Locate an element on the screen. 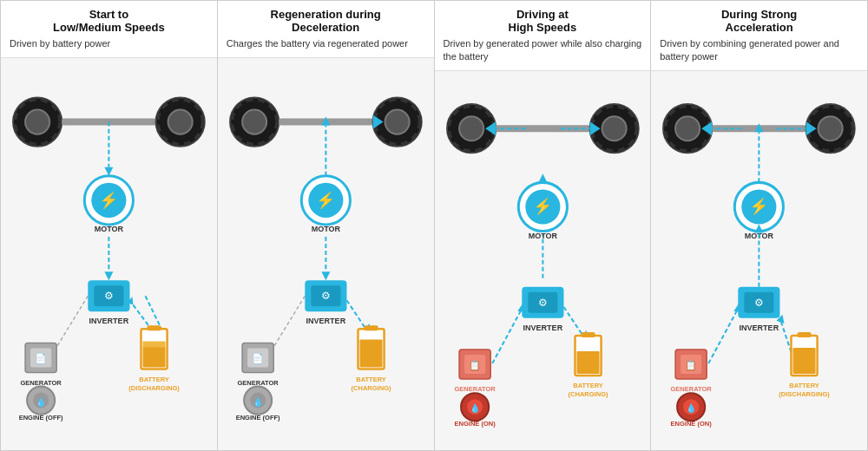  scenario-4-title: During StrongAcceleration is located at coordinates (759, 21).